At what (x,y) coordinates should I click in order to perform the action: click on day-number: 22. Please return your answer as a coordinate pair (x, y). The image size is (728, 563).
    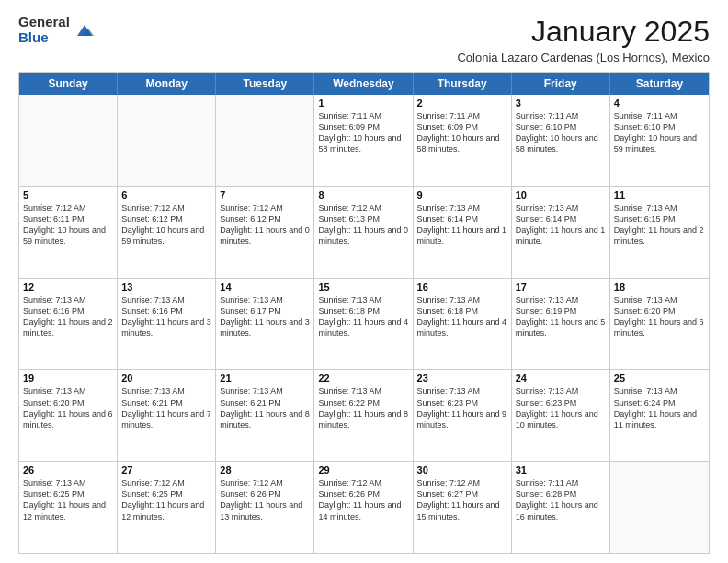
    Looking at the image, I should click on (363, 378).